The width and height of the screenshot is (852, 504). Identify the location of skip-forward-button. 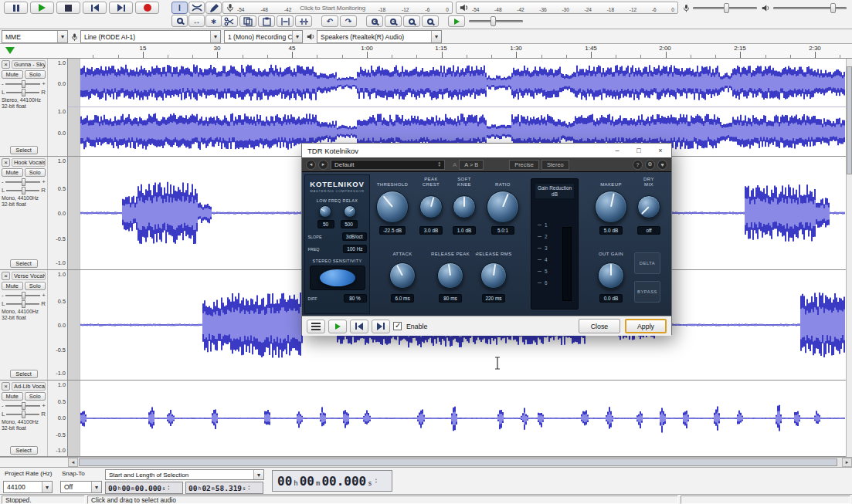
(381, 326).